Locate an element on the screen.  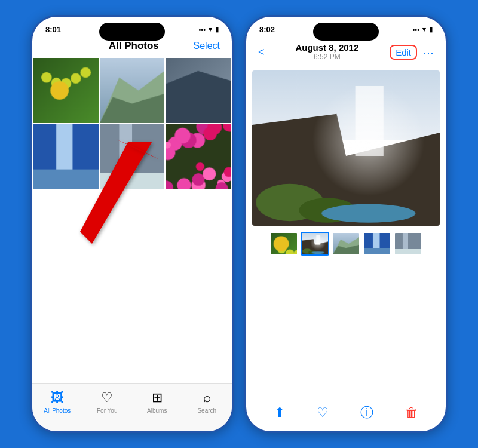
battery-right-icon: ▮ is located at coordinates (431, 30).